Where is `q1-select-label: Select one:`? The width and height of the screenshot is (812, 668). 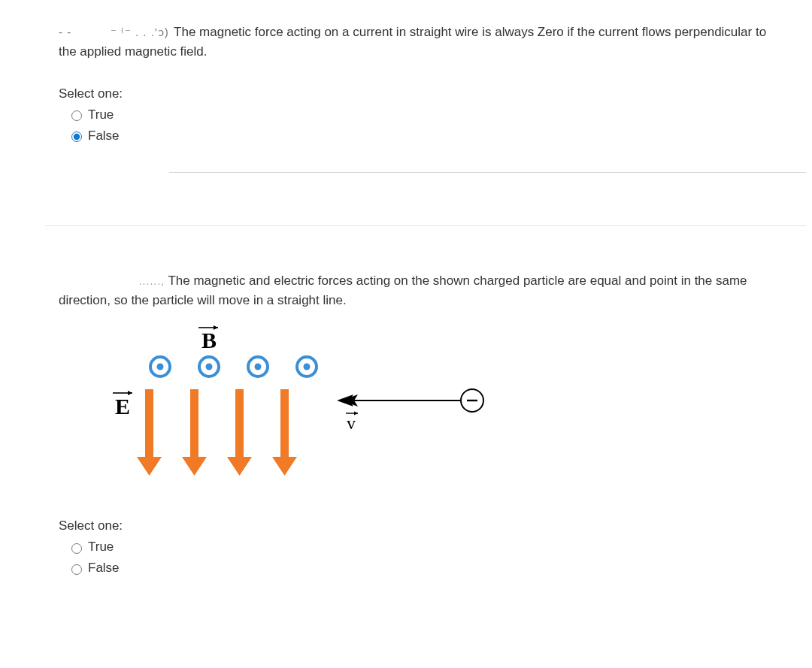
q1-select-label: Select one: is located at coordinates (417, 94).